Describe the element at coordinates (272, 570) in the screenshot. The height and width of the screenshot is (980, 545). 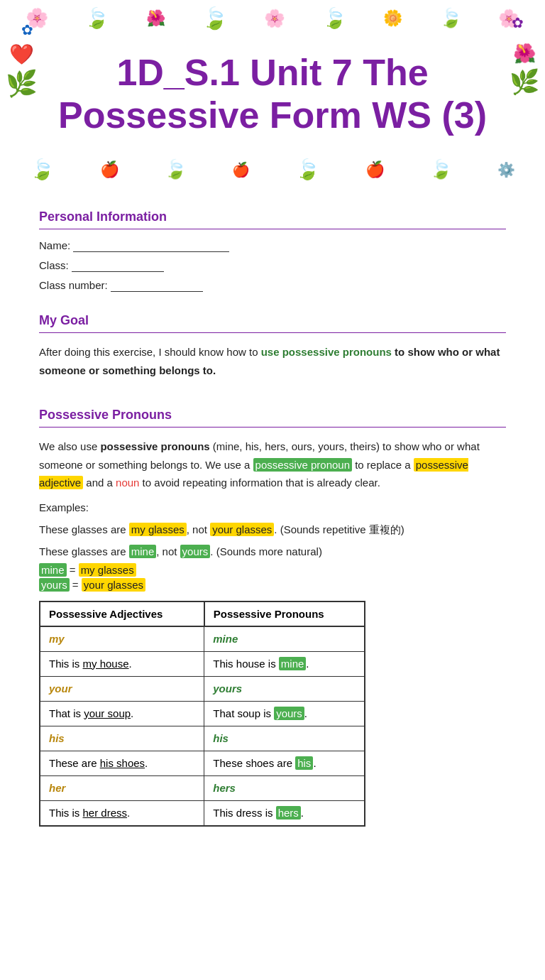
I see `equation-1: mine = my glasses` at that location.